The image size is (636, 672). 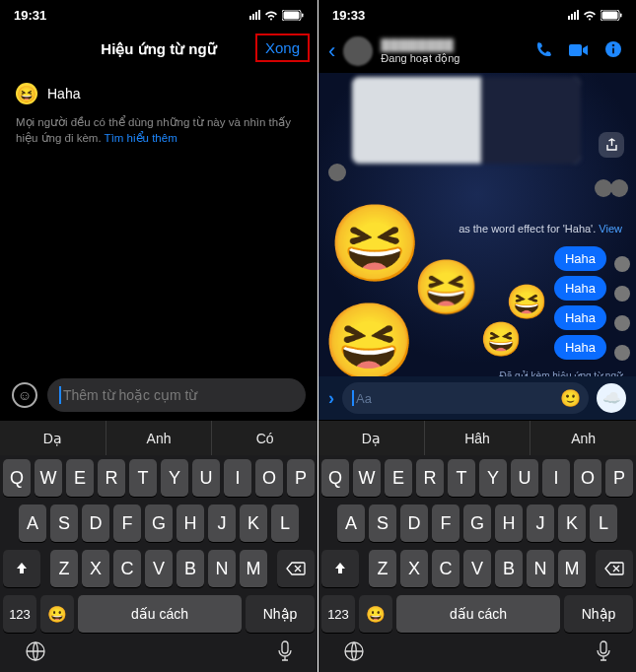 I want to click on back-button: ‹, so click(x=331, y=51).